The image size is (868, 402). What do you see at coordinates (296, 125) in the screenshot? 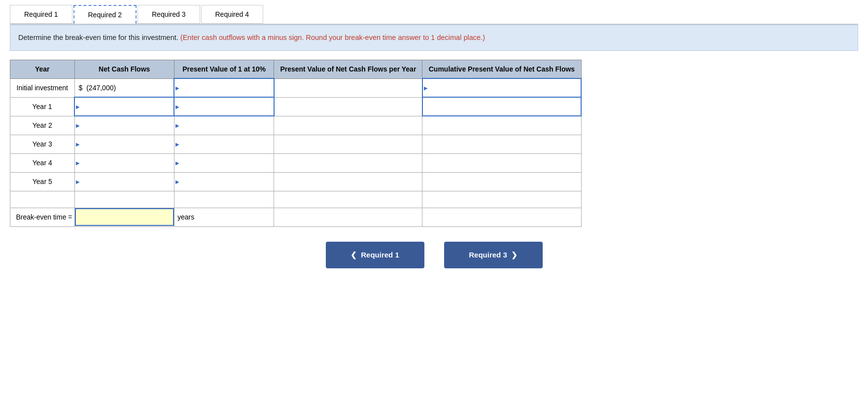
I see `table-row-year2: Year 2` at bounding box center [296, 125].